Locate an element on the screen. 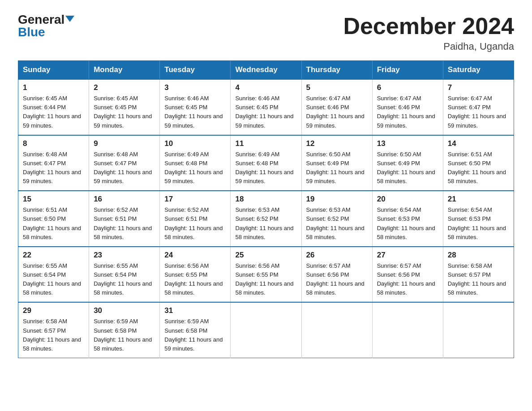 This screenshot has width=532, height=411. calendar-cell: 29Sunrise: 6:58 AMSunset: 6:57 PMDayligh… is located at coordinates (54, 330).